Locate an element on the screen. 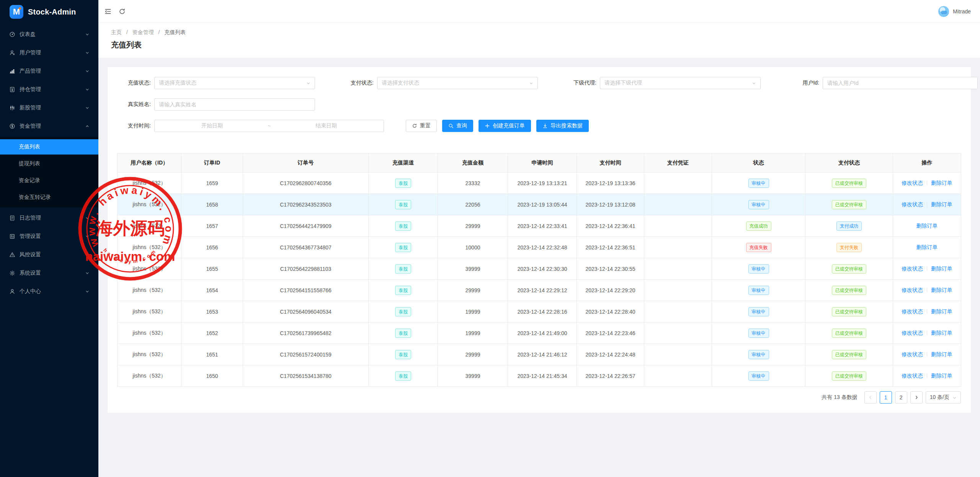 This screenshot has height=477, width=980. create-order-button: 创建充值订单 is located at coordinates (505, 126).